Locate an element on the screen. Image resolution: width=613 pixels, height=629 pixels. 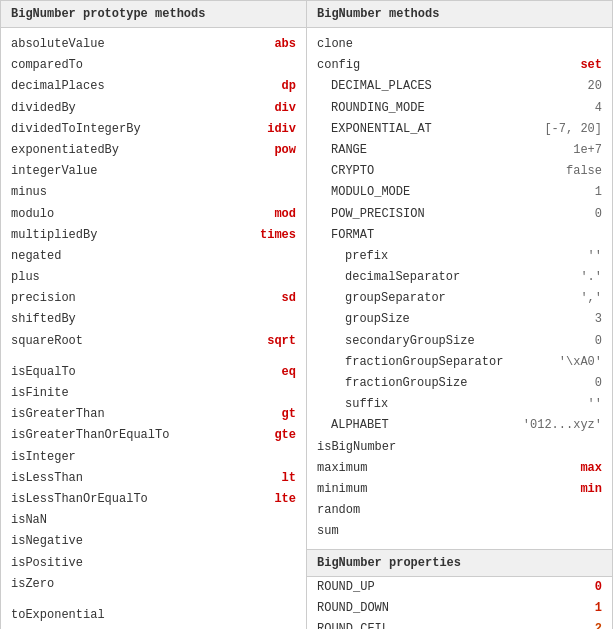
config-key: DECIMAL_PLACES is located at coordinates (374, 86).